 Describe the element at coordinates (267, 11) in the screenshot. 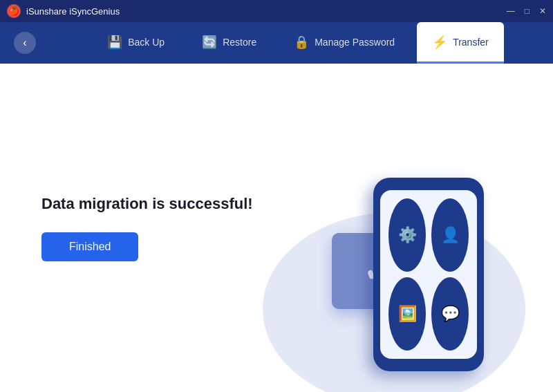

I see `app-title: iSunshare iSyncGenius` at that location.